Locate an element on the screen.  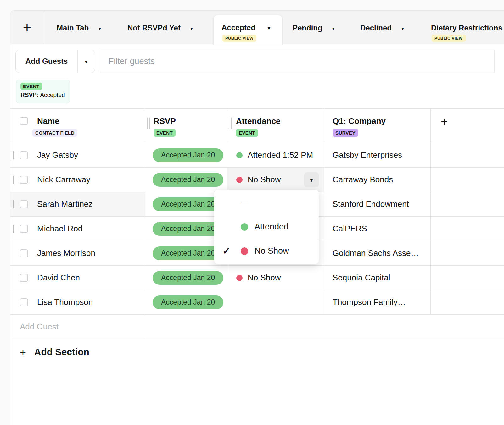
menu-item-clear: — is located at coordinates (266, 202).